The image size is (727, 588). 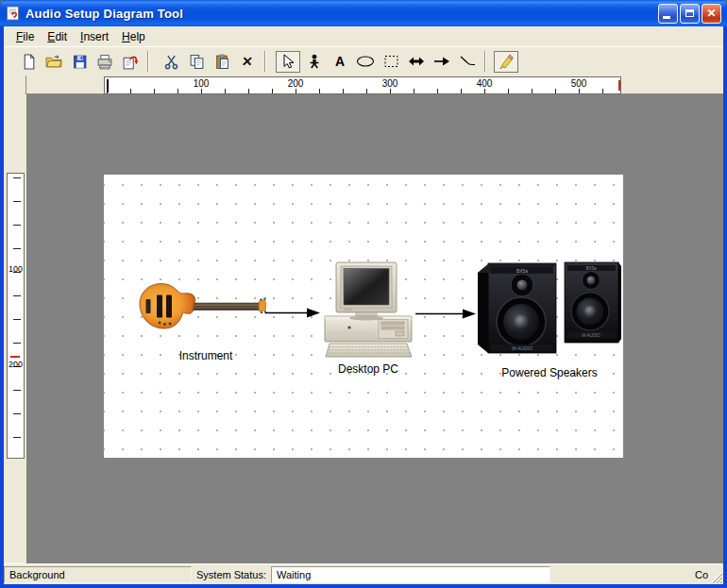 What do you see at coordinates (15, 85) in the screenshot?
I see `ruler-corner` at bounding box center [15, 85].